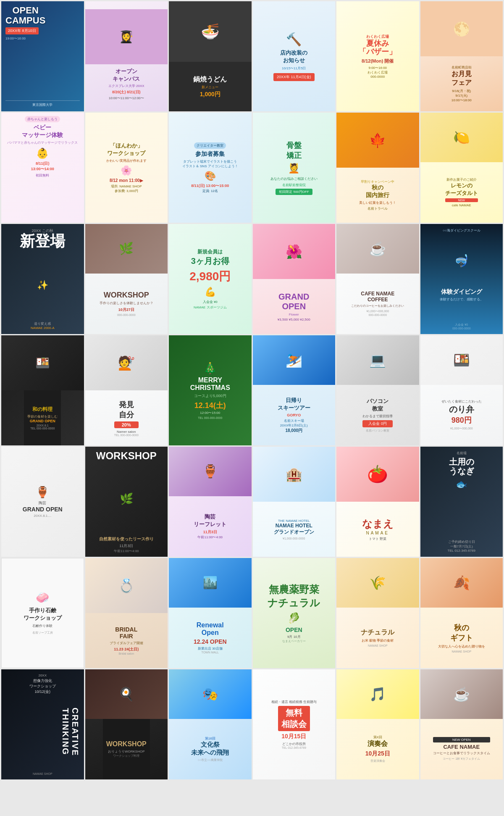 This screenshot has height=816, width=504. Describe the element at coordinates (378, 524) in the screenshot. I see `card-title: なまえ` at that location.